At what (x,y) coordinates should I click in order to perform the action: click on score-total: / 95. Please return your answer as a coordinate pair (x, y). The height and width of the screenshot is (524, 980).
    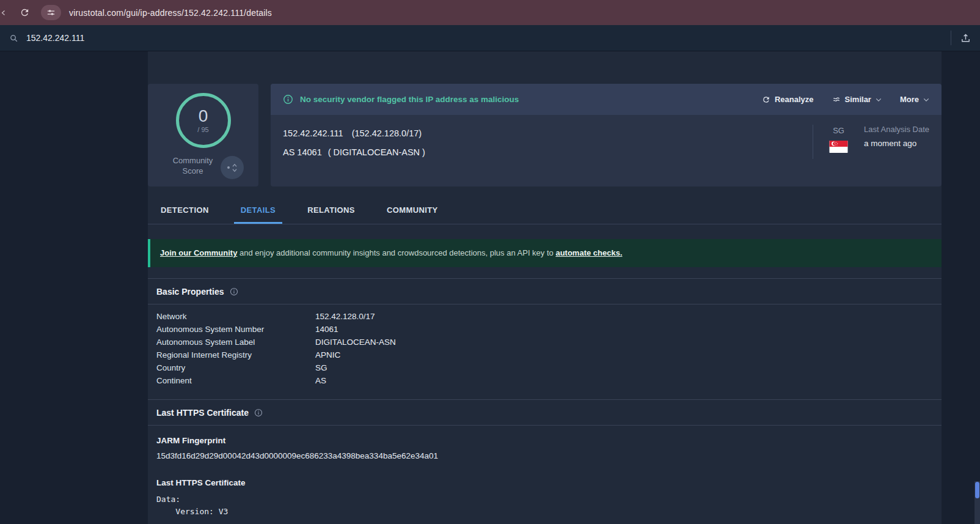
    Looking at the image, I should click on (203, 130).